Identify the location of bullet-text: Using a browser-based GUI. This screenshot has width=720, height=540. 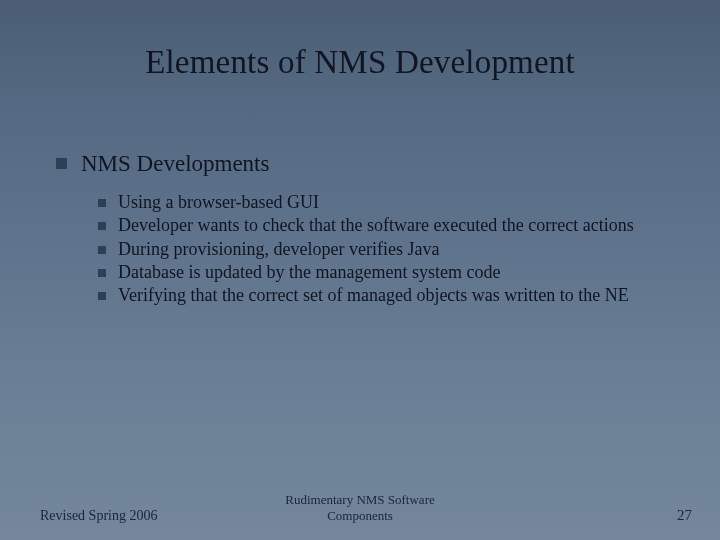
(218, 202).